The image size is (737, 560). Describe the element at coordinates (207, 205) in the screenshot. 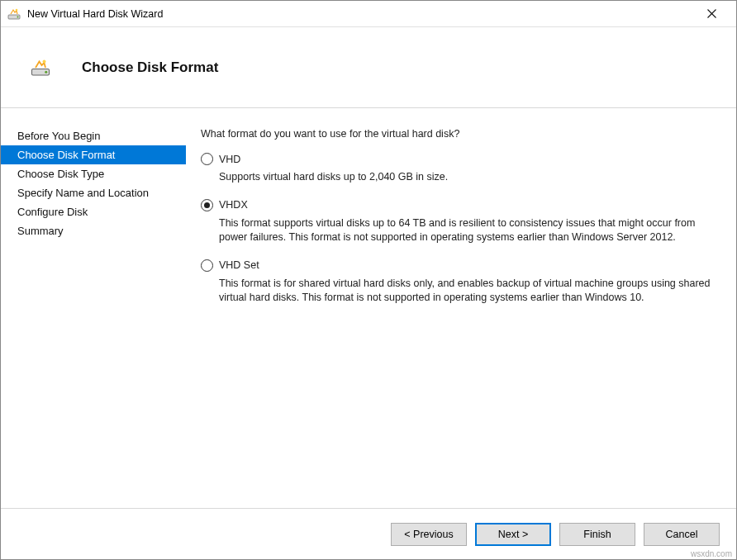

I see `radio-icon-selected` at that location.